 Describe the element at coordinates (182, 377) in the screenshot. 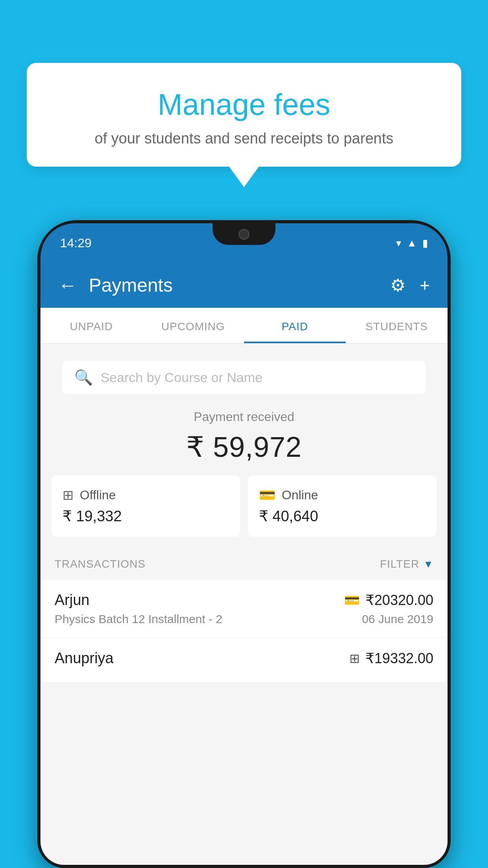

I see `search-placeholder-text: Search by Course or Name` at that location.